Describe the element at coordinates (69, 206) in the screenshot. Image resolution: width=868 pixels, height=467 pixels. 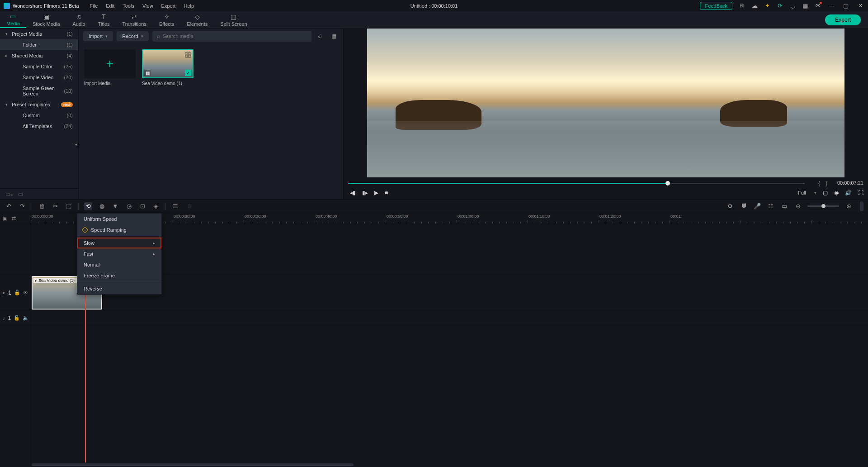
I see `crop-button: ⬚` at that location.